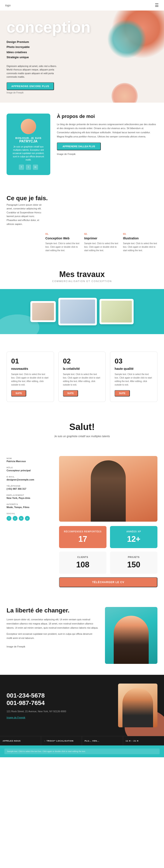 The height and width of the screenshot is (868, 164). What do you see at coordinates (9, 518) in the screenshot?
I see `profile-facebook-icon: f` at bounding box center [9, 518].